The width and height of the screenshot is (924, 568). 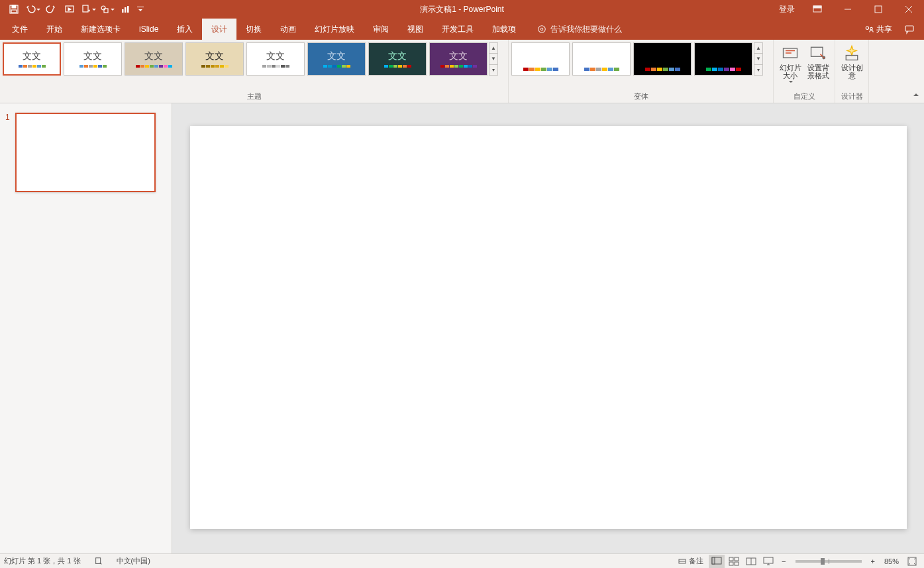 I want to click on title-bar: 演示文稿1 - PowerPoint 登录, so click(x=462, y=9).